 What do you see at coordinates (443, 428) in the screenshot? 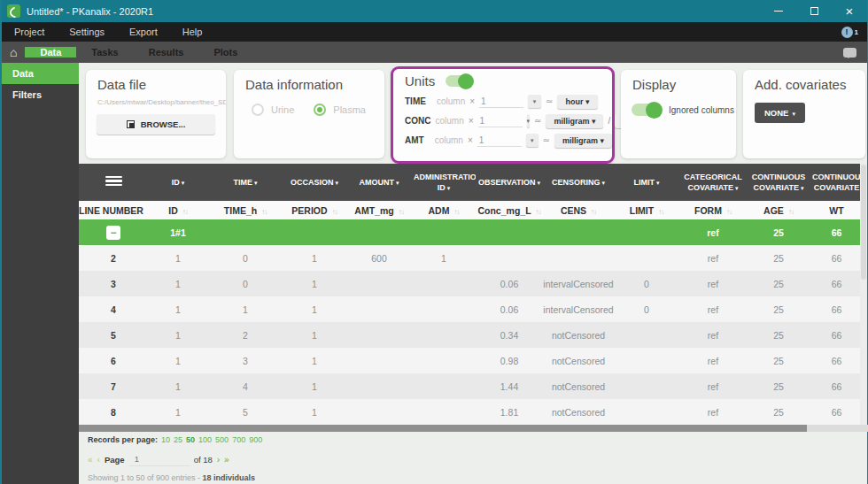
I see `horizontal-scrollbar-thumb` at bounding box center [443, 428].